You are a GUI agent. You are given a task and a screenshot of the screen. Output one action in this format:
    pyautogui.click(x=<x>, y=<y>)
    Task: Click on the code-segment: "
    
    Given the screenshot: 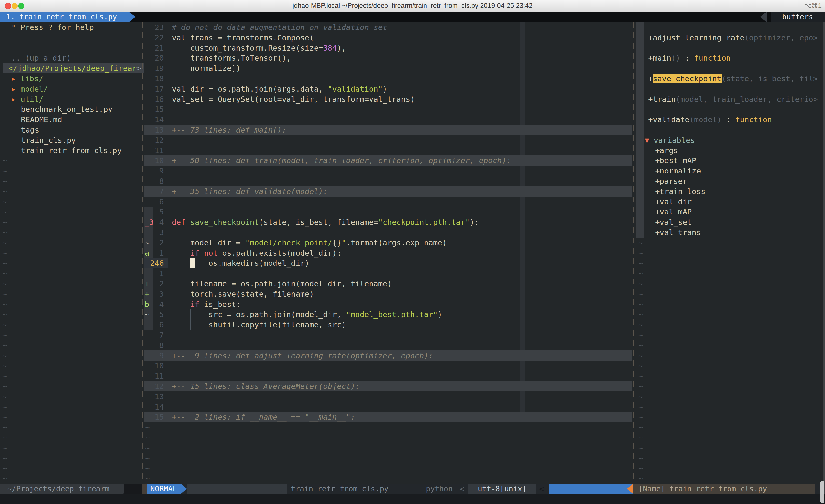 What is the action you would take?
    pyautogui.click(x=344, y=243)
    